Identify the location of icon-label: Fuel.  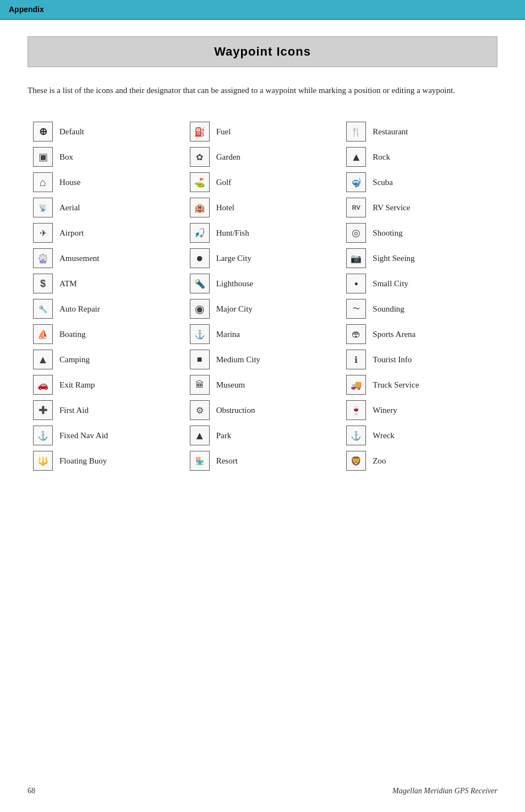
(223, 132).